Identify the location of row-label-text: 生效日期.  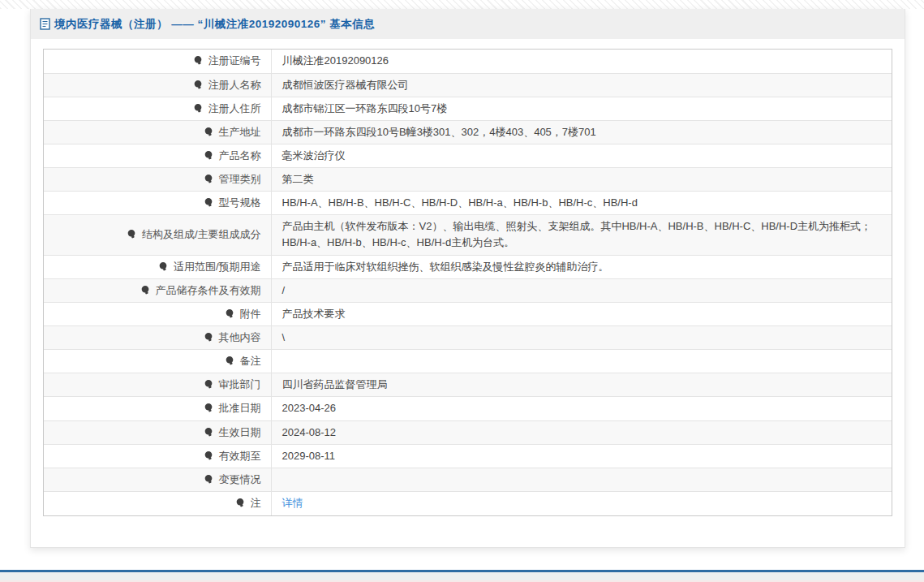
(240, 432).